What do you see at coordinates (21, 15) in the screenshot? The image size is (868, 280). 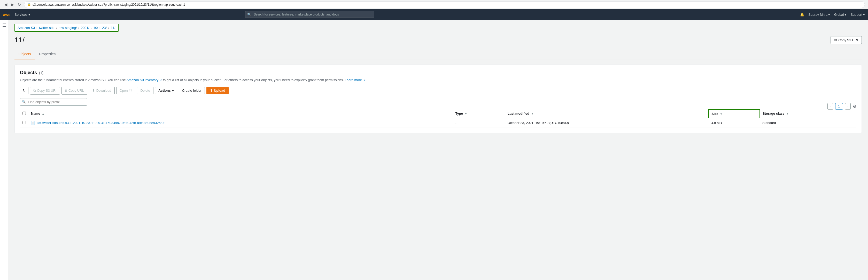 I see `services-label: Services` at bounding box center [21, 15].